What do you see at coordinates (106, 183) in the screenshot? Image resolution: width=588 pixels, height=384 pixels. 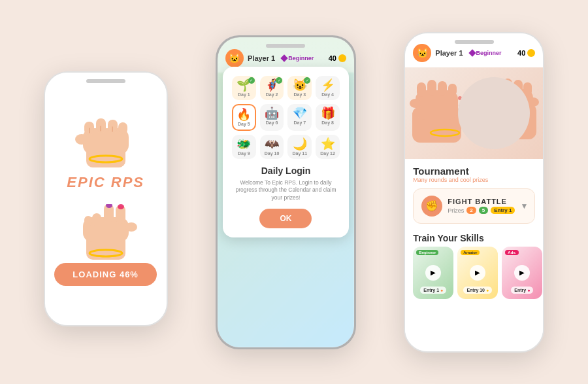 I see `app-title: EPIC RPS` at bounding box center [106, 183].